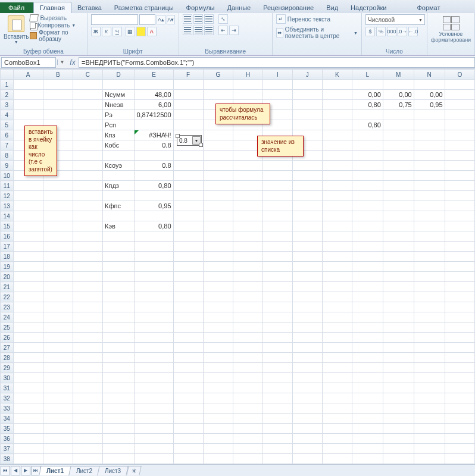 The image size is (475, 476). Describe the element at coordinates (218, 439) in the screenshot. I see `cell-G36` at that location.